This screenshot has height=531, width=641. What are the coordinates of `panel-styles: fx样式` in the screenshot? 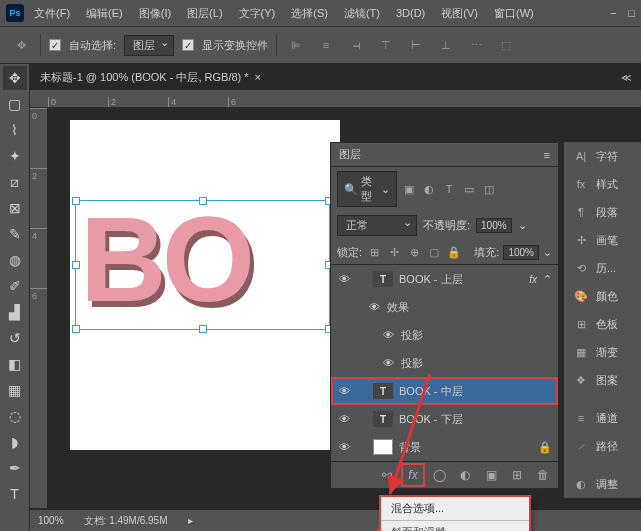 It's located at (602, 184).